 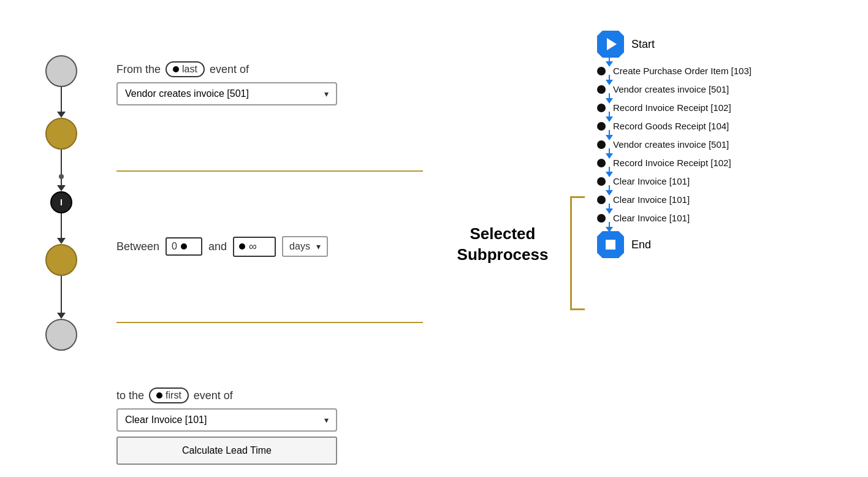 I want to click on bracket-top, so click(x=577, y=197).